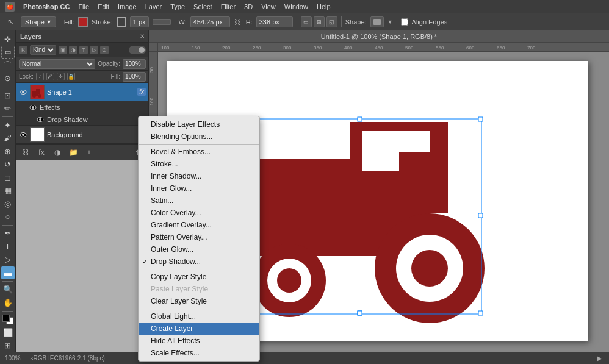 Image resolution: width=609 pixels, height=364 pixels. What do you see at coordinates (319, 22) in the screenshot?
I see `align-center-icon: ⊞` at bounding box center [319, 22].